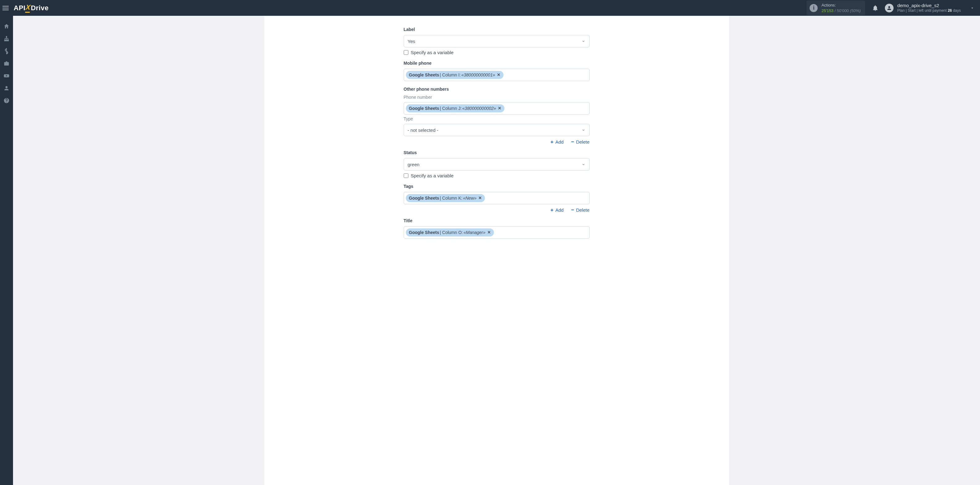  Describe the element at coordinates (930, 8) in the screenshot. I see `user-menu: demo_apix-drive_s2 Plan | Start | left u…` at that location.